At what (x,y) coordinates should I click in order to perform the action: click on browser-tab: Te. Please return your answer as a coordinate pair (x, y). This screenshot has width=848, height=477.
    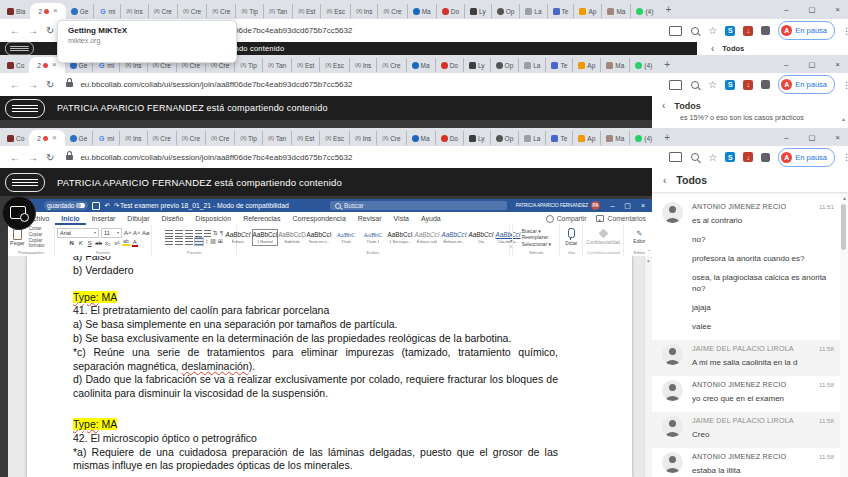
    Looking at the image, I should click on (558, 138).